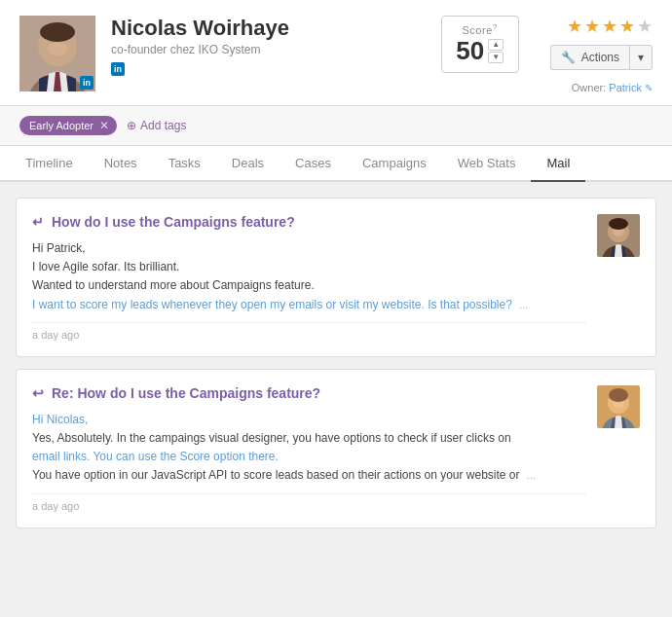 This screenshot has height=617, width=672. What do you see at coordinates (336, 127) in the screenshot?
I see `tags-area: Early Adopter ✕ ⊕ Add tags` at bounding box center [336, 127].